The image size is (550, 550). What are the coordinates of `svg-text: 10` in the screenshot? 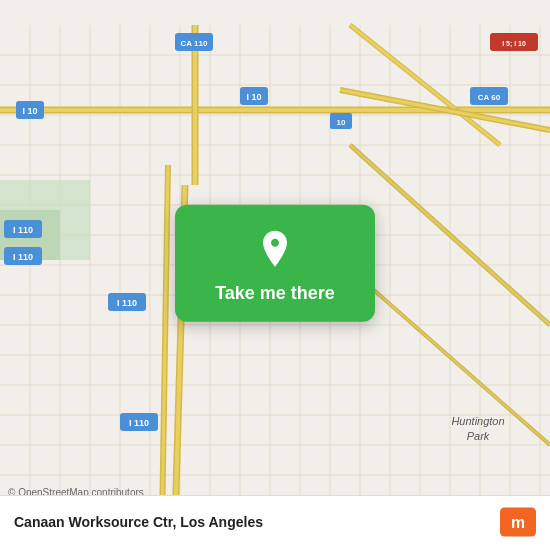 It's located at (342, 122).